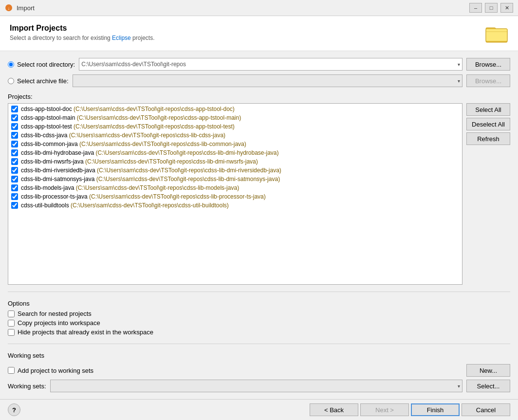 The width and height of the screenshot is (518, 420). I want to click on root-directory-radio, so click(11, 64).